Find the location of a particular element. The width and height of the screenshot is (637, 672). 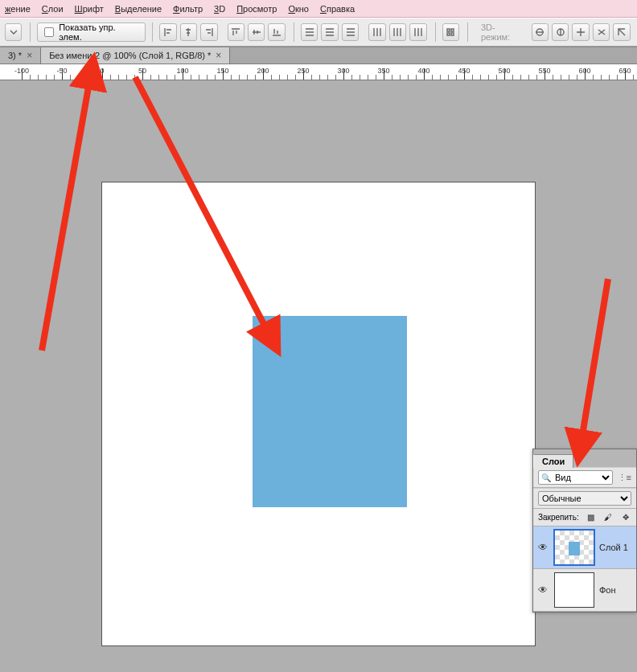

layers-panel: Слои 🔍 Вид ⋮≡ Обычные Закрепить: ▩ 🖌 ✥ 👁 is located at coordinates (585, 531).